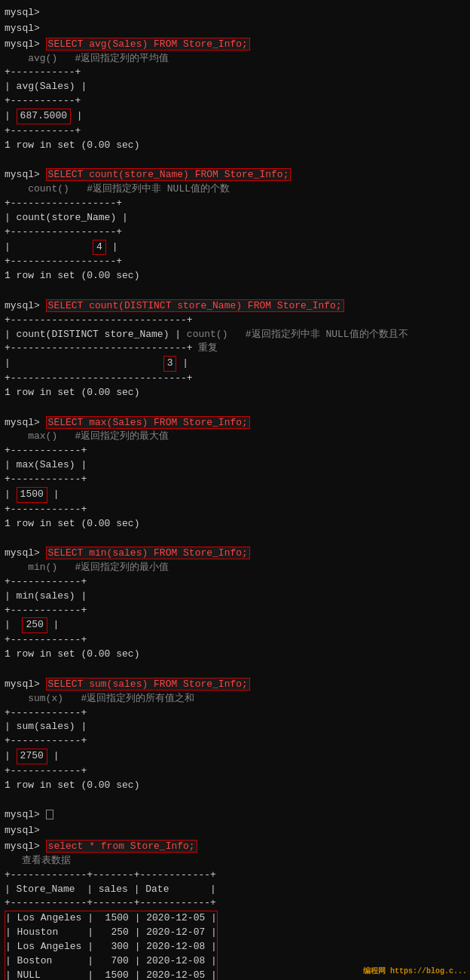 Image resolution: width=470 pixels, height=980 pixels. What do you see at coordinates (235, 466) in the screenshot?
I see `max-header: | max(Sales) |` at bounding box center [235, 466].